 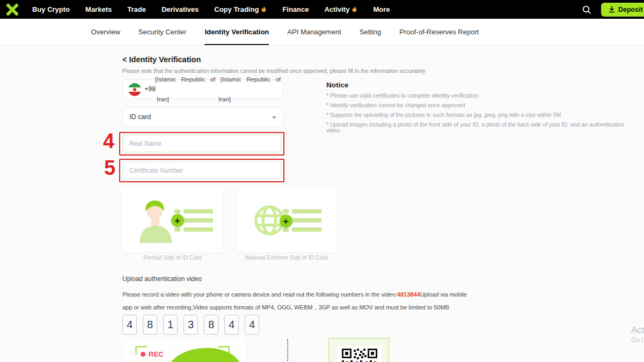 What do you see at coordinates (202, 171) in the screenshot?
I see `annotation-box-certificate` at bounding box center [202, 171].